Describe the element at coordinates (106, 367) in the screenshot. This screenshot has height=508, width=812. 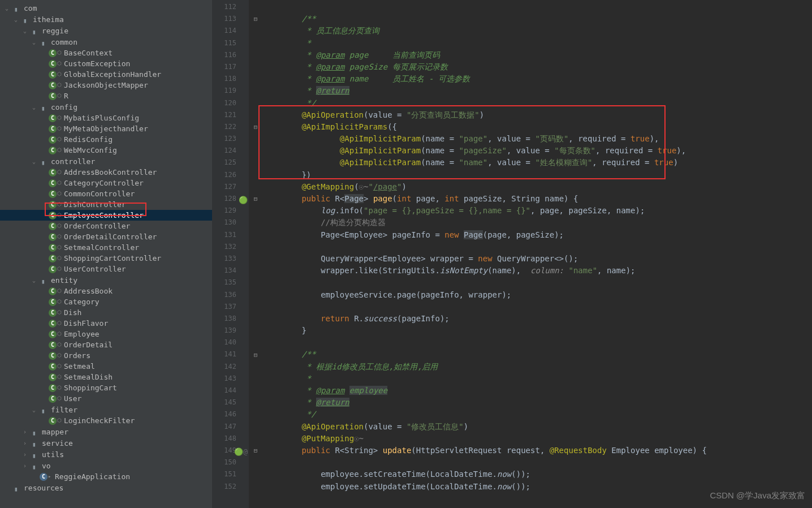
I see `tree-item-Setmeal: C⬡Setmeal` at that location.